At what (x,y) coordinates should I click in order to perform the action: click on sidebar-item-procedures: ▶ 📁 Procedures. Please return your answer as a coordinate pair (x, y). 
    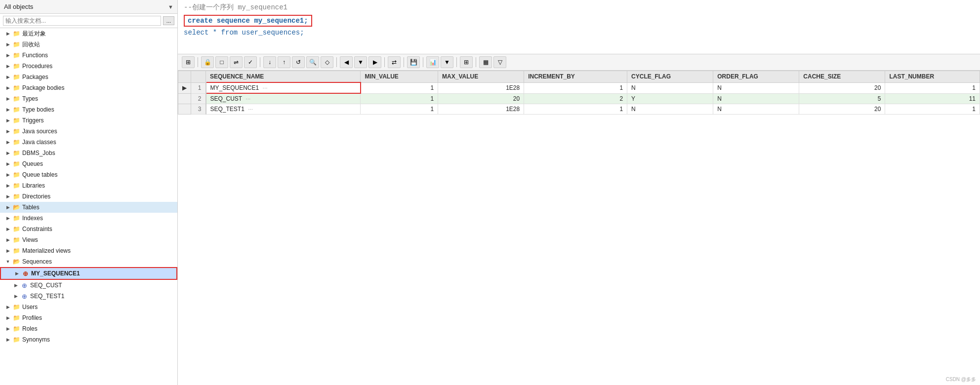
    Looking at the image, I should click on (89, 66).